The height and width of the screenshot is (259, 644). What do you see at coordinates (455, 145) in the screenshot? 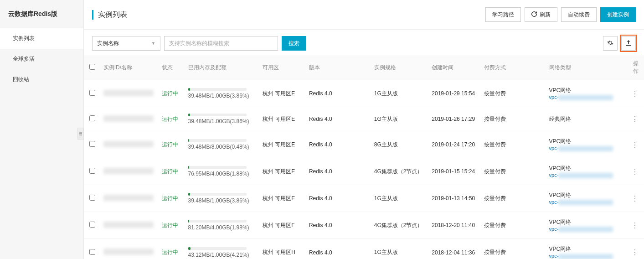
I see `created-time-cell: 2019-01-24 17:20` at bounding box center [455, 145].